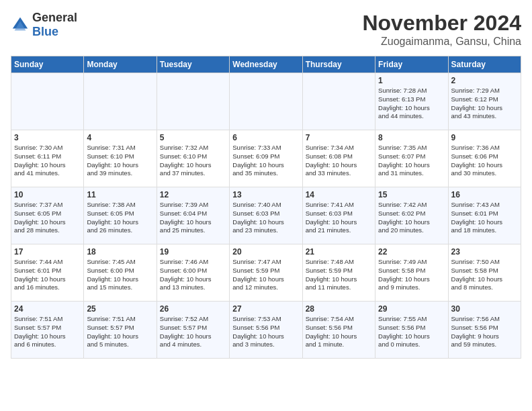  I want to click on logo-icon, so click(20, 25).